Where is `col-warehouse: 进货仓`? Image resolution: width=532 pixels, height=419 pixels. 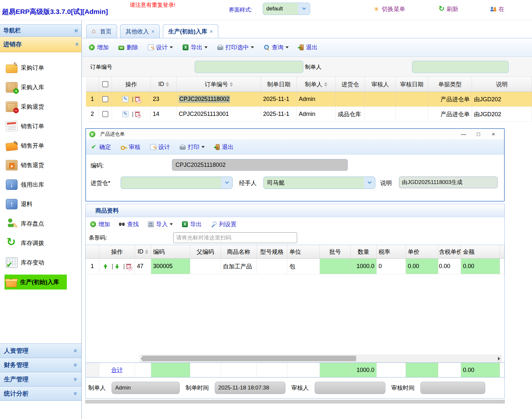
col-warehouse: 进货仓 is located at coordinates (350, 84).